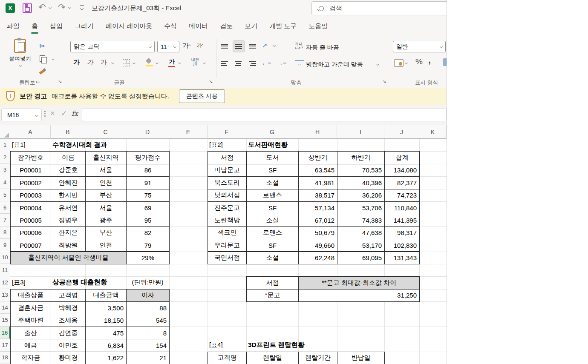 Image resolution: width=588 pixels, height=364 pixels. Describe the element at coordinates (273, 295) in the screenshot. I see `cell-G13: *문고` at that location.